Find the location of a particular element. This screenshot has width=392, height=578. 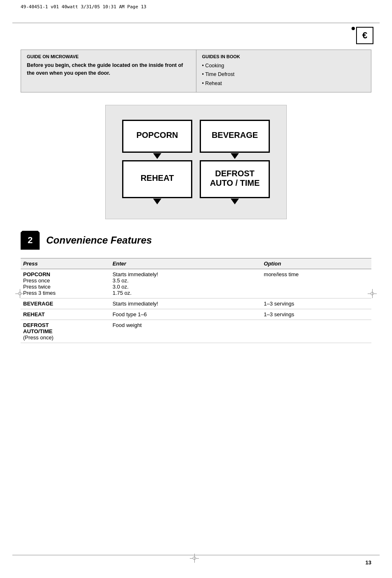

press-cell-0: POPCORNPress oncePress twicePress 3 time… is located at coordinates (65, 283).